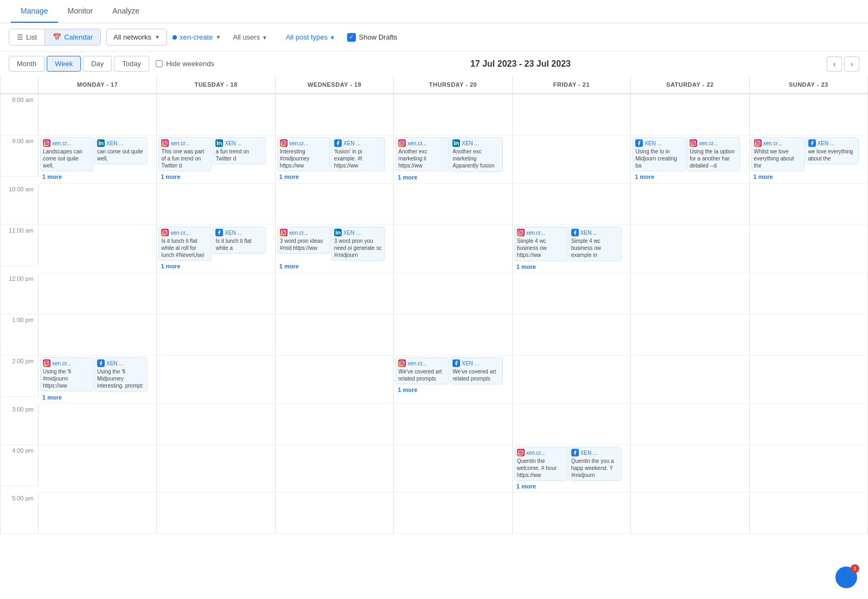  What do you see at coordinates (80, 11) in the screenshot?
I see `tab-monitor: Monitor` at bounding box center [80, 11].